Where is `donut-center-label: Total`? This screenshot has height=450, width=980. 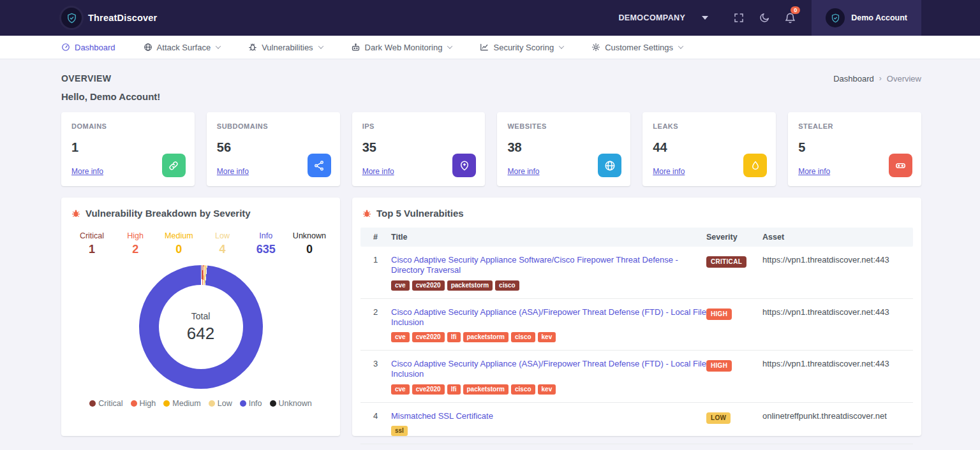 donut-center-label: Total is located at coordinates (201, 316).